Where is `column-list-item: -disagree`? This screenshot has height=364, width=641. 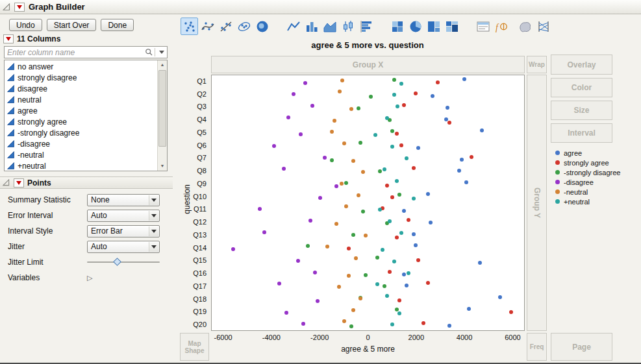 column-list-item: -disagree is located at coordinates (81, 144).